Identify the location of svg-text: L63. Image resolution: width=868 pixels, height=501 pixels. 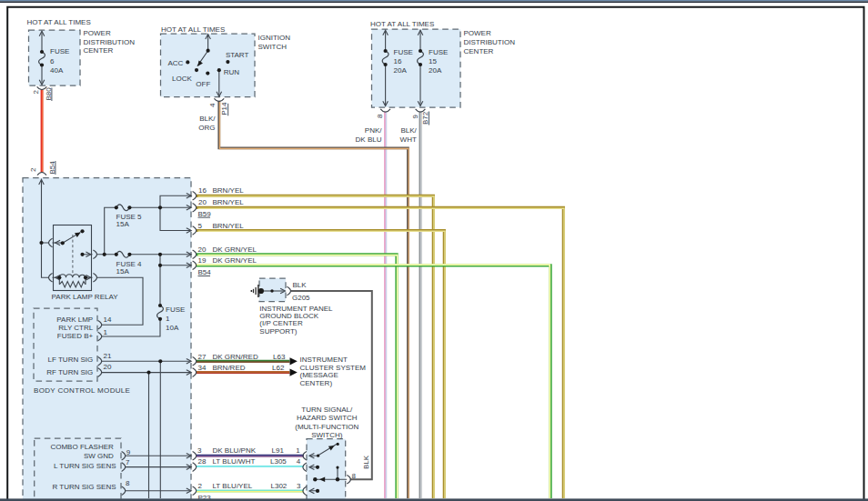
(279, 356).